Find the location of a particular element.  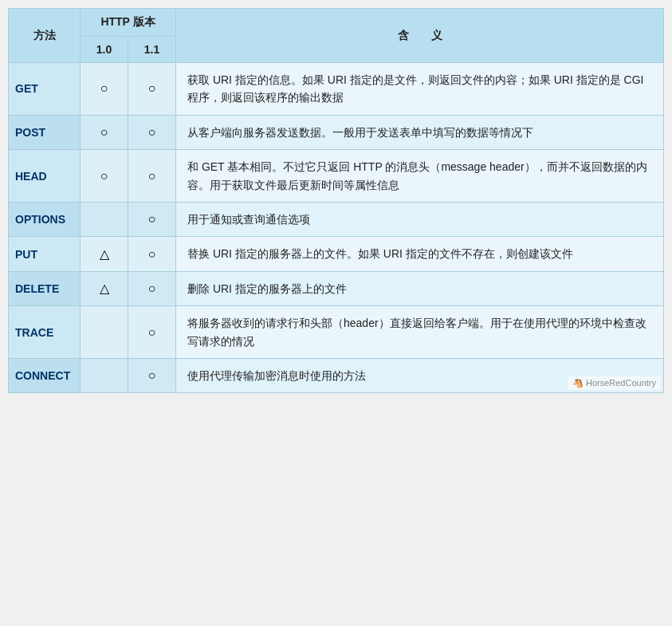

meaning-cell: 获取 URI 指定的信息。如果 URI 指定的是文件，则返回文件的内容；如果 U… is located at coordinates (420, 89).